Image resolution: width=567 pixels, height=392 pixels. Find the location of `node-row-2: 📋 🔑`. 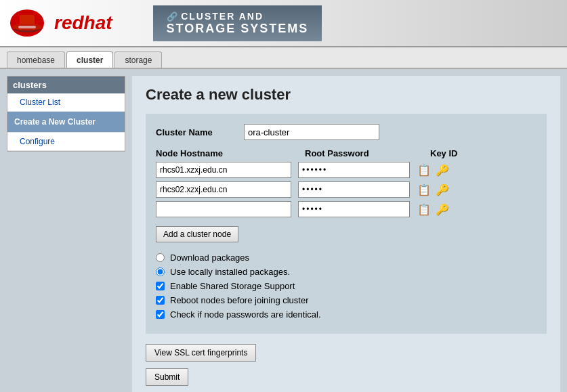

node-row-2: 📋 🔑 is located at coordinates (346, 190).